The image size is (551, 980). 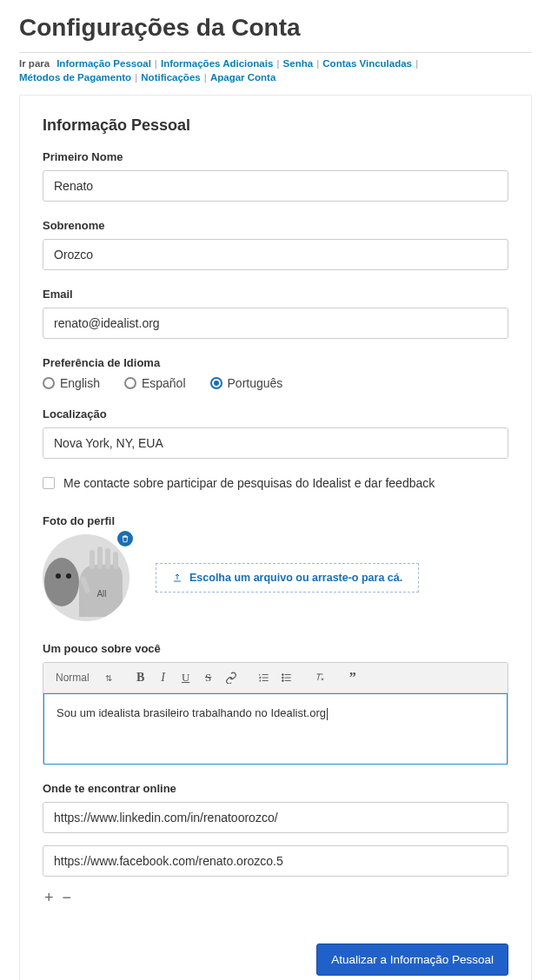 What do you see at coordinates (276, 443) in the screenshot?
I see `location-input` at bounding box center [276, 443].